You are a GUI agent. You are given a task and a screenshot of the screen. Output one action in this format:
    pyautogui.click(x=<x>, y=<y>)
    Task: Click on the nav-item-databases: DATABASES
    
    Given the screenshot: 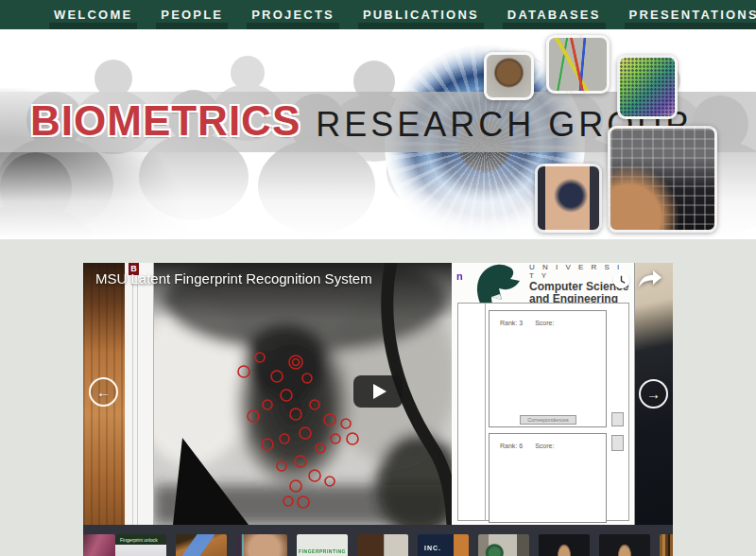 What is the action you would take?
    pyautogui.click(x=554, y=15)
    